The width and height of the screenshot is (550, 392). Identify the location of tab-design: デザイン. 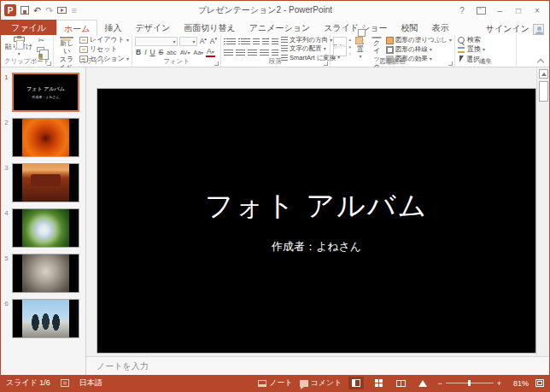
(152, 27).